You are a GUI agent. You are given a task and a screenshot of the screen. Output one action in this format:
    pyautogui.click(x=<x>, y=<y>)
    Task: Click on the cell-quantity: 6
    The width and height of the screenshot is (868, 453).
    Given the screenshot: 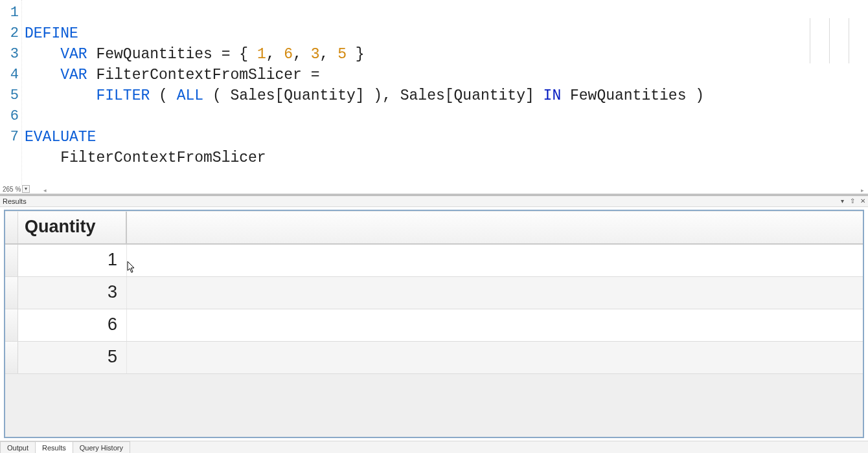 What is the action you would take?
    pyautogui.click(x=73, y=325)
    